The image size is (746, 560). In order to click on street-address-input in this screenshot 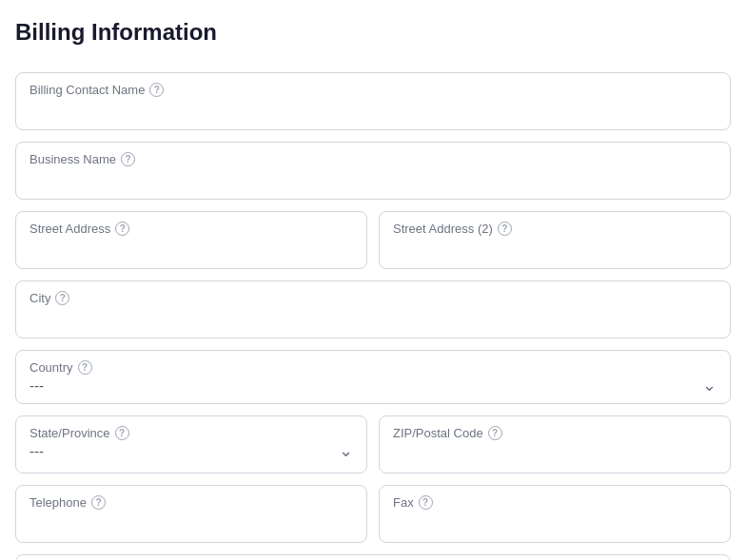, I will do `click(191, 248)`.